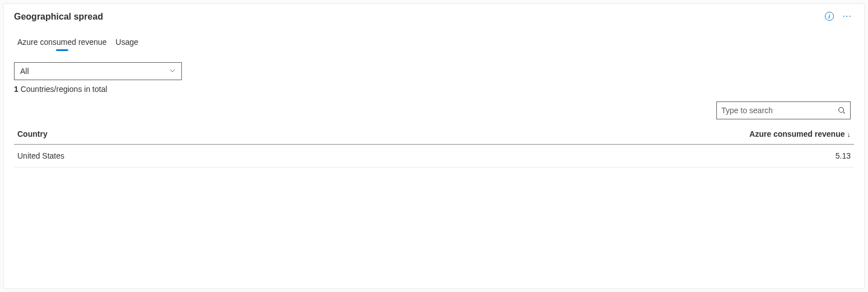  Describe the element at coordinates (843, 156) in the screenshot. I see `cell-revenue: 5.13` at that location.